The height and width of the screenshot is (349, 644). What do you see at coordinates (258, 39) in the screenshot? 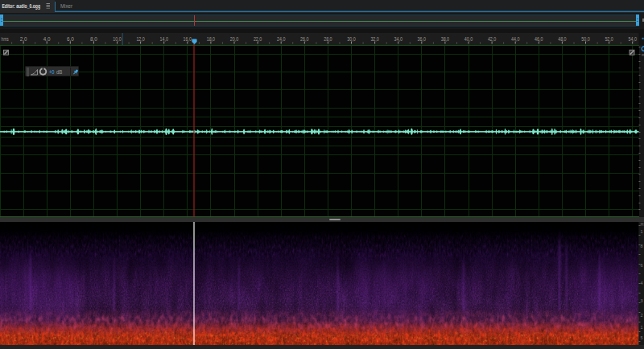
I see `svg-text: 22,0` at bounding box center [258, 39].